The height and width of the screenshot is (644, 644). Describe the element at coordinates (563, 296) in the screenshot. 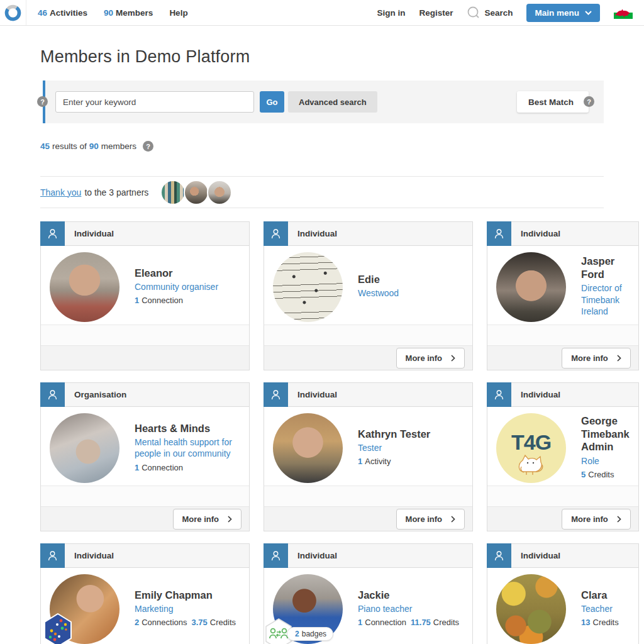

I see `member-card-jasper-ford: Individual Jasper Ford Director of Timeb…` at that location.